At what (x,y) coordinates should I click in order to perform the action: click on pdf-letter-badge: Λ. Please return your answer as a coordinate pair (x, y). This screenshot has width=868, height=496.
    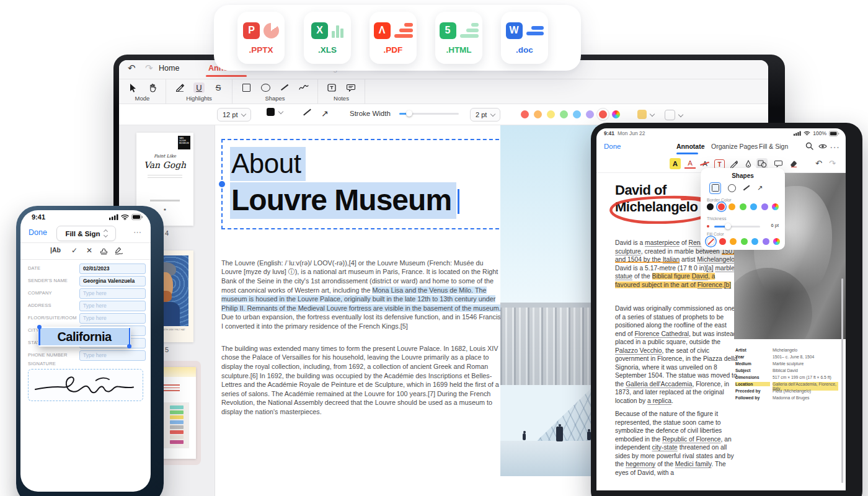
    Looking at the image, I should click on (382, 31).